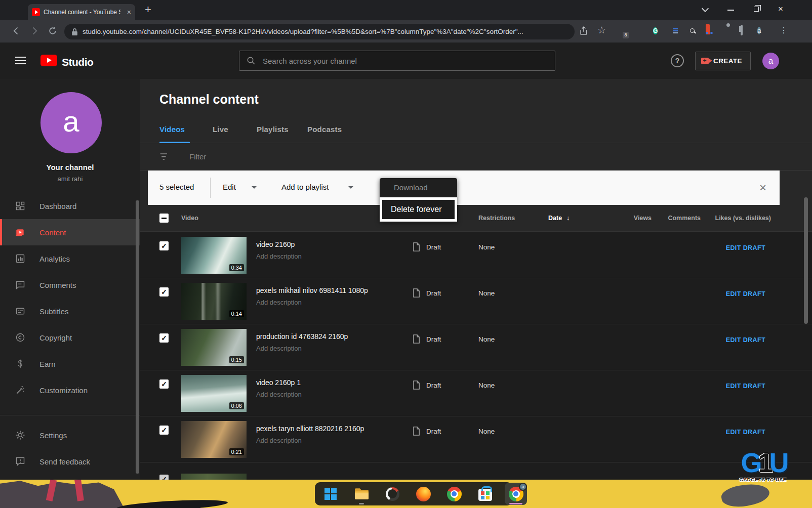 The height and width of the screenshot is (508, 812). What do you see at coordinates (351, 187) in the screenshot?
I see `add-to-playlist-caret-icon` at bounding box center [351, 187].